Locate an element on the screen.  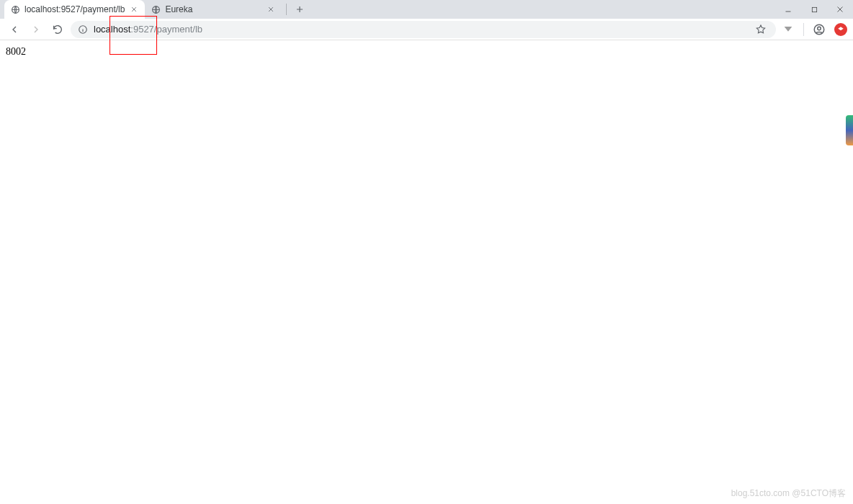
tab-title: localhost:9527/payment/lb is located at coordinates (75, 9).